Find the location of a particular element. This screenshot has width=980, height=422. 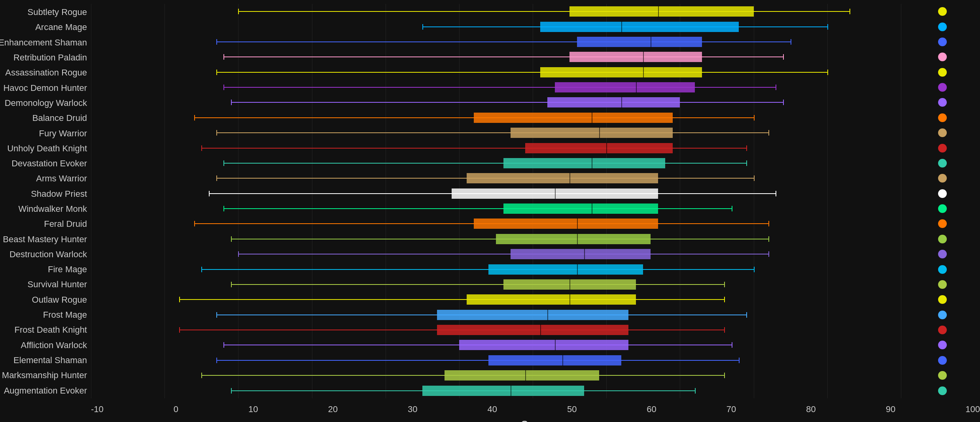

y-label: Unholy Death Knight is located at coordinates (47, 149).